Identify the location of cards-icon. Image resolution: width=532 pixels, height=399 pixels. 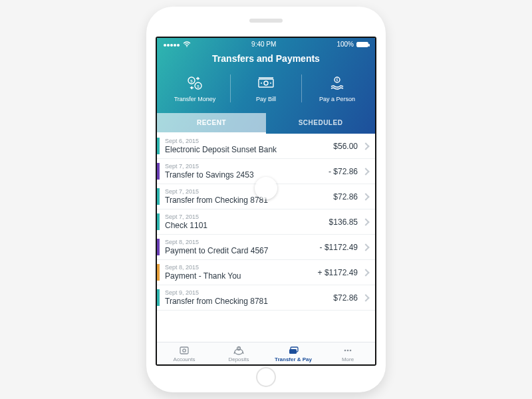
(293, 350).